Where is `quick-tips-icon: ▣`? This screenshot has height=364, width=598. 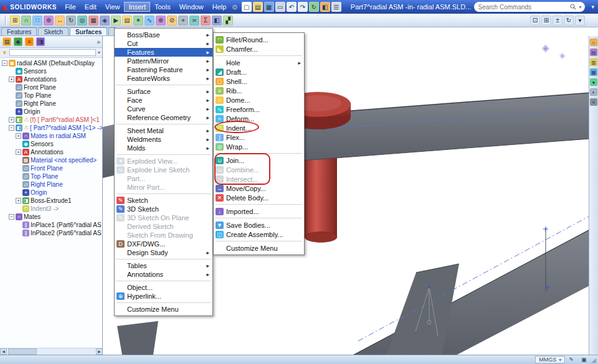 quick-tips-icon: ▣ is located at coordinates (584, 360).